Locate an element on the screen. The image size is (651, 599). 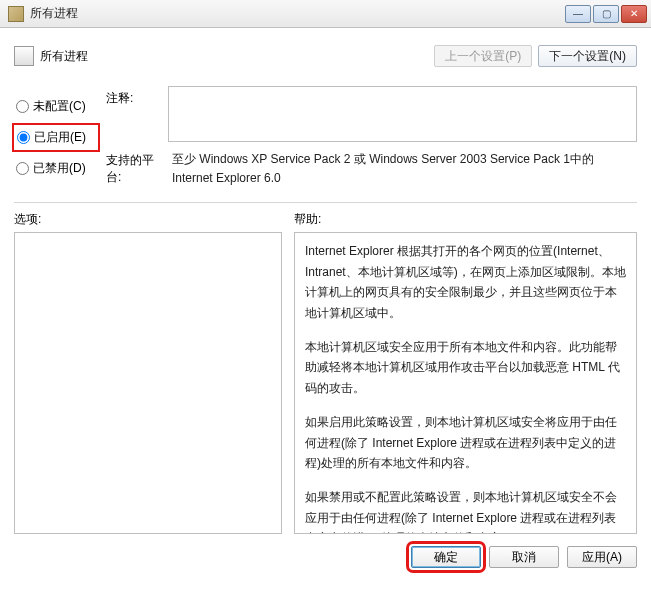
radio-enabled-label: 已启用(E) is located at coordinates (60, 138).